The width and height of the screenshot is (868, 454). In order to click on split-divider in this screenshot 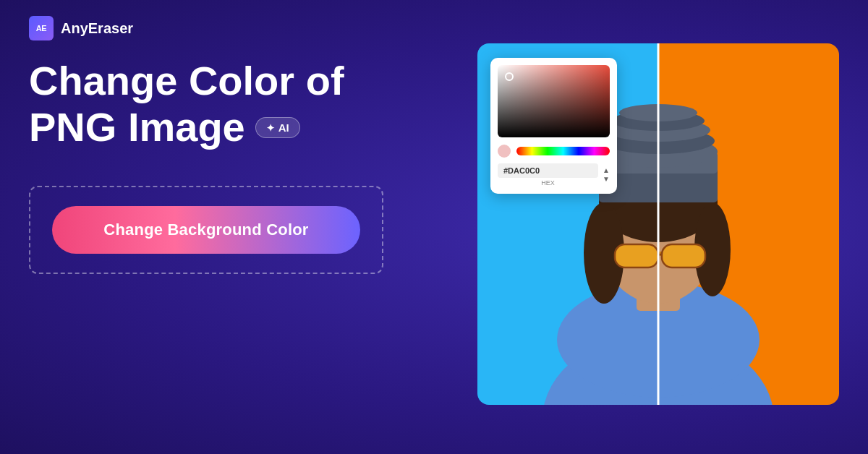, I will do `click(658, 224)`.